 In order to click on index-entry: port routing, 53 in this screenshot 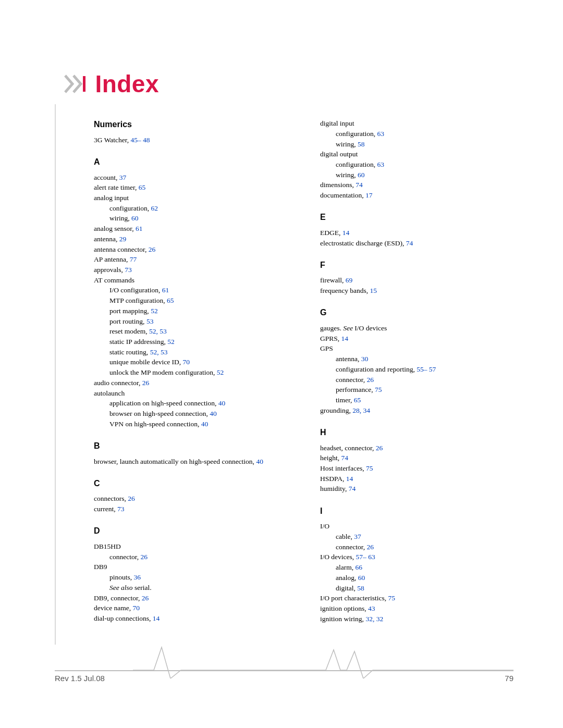, I will do `click(202, 322)`.